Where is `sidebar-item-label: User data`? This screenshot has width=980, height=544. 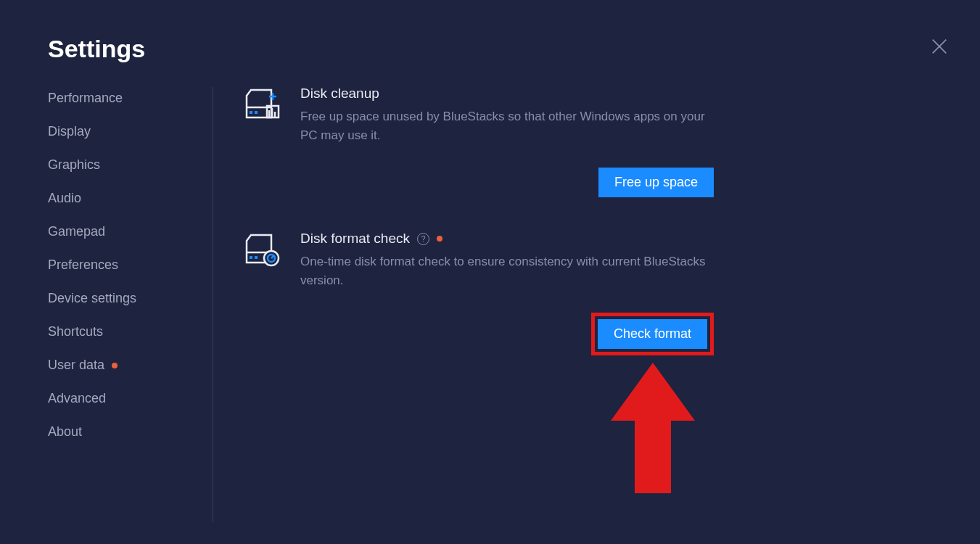
sidebar-item-label: User data is located at coordinates (76, 366).